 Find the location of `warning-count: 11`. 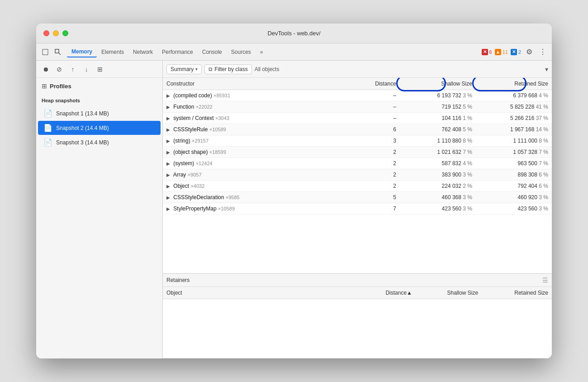

warning-count: 11 is located at coordinates (505, 52).